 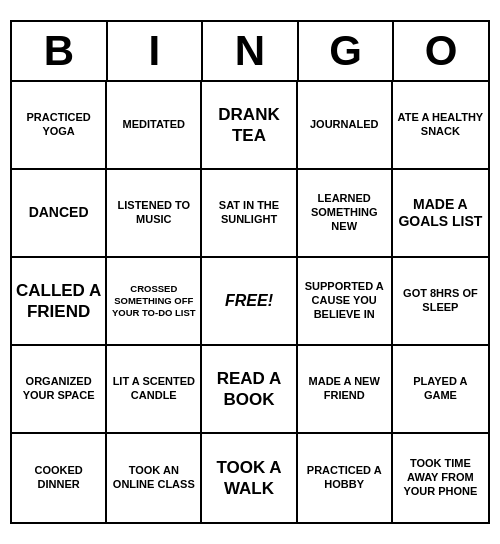 I want to click on header-b: B, so click(x=60, y=51).